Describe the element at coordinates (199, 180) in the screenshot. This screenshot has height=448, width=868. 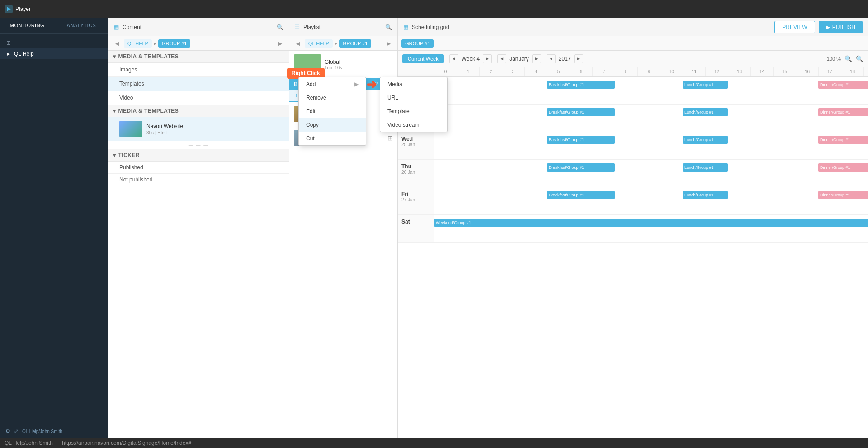
I see `ticker-not-published-item: Not published` at that location.